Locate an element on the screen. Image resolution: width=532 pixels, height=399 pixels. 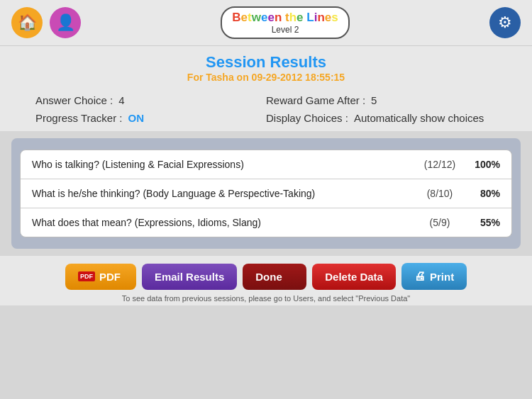
row-description: What is he/she thinking? (Body Language … is located at coordinates (223, 193).